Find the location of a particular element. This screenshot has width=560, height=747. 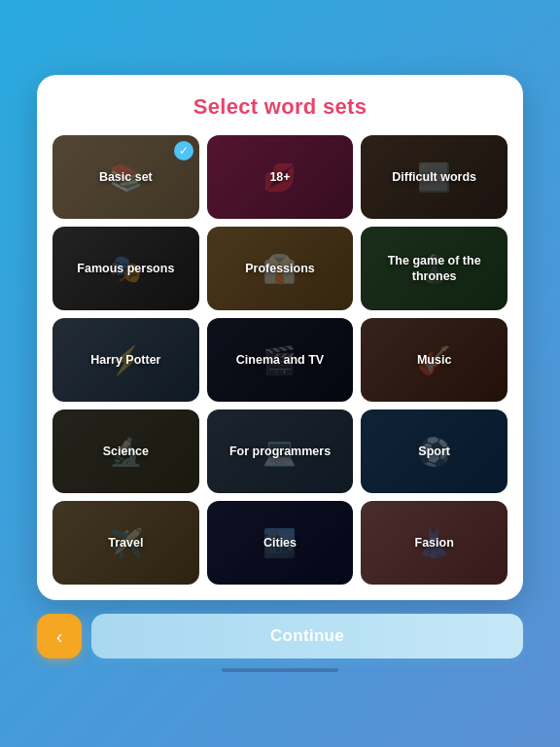

word-set-18plus: 💋18+ is located at coordinates (280, 177).